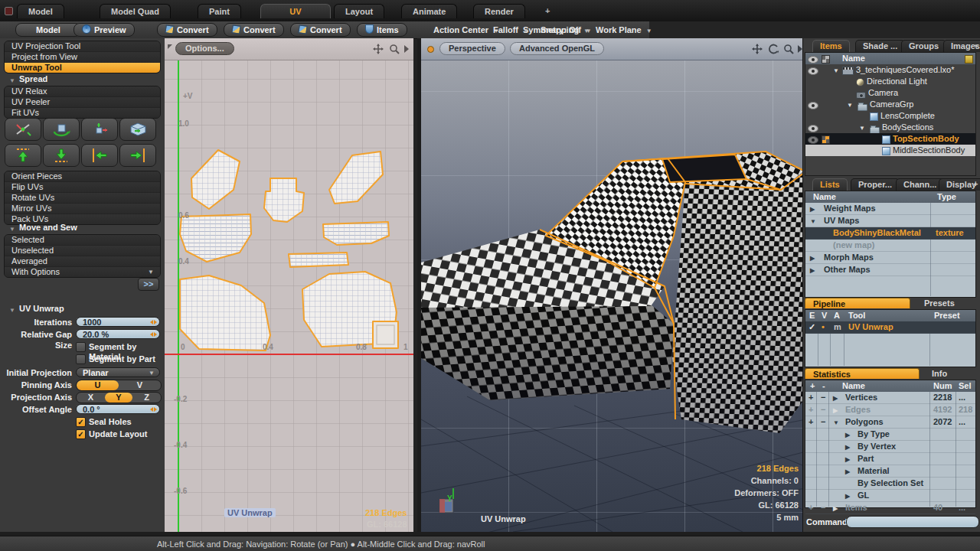 The width and height of the screenshot is (980, 551). Describe the element at coordinates (854, 58) in the screenshot. I see `name-column-header: Name` at that location.